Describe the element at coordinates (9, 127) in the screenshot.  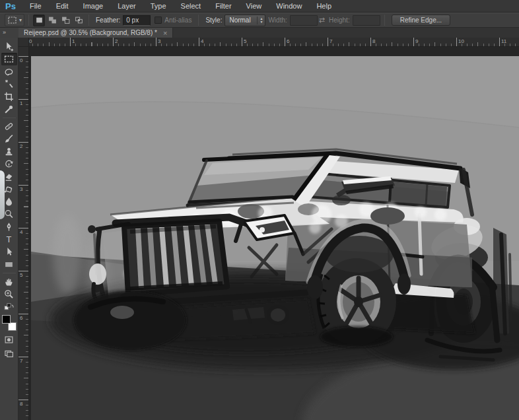
I see `spot-healing-brush-tool` at that location.